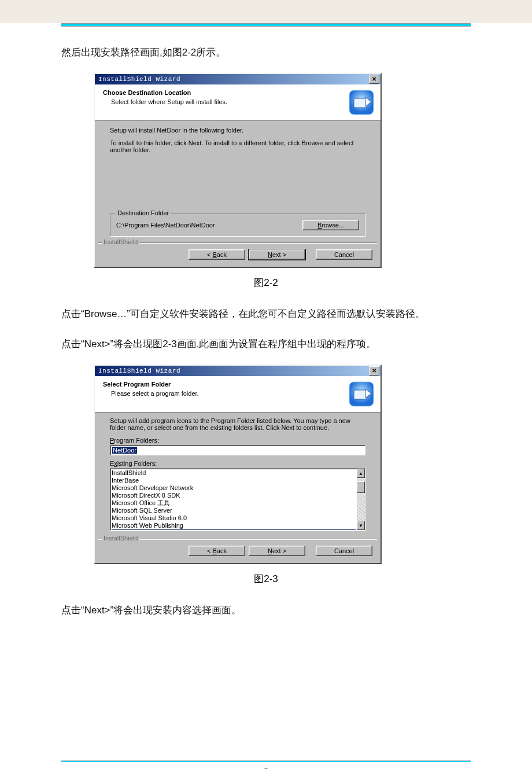  Describe the element at coordinates (266, 25) in the screenshot. I see `page-header-rule` at that location.